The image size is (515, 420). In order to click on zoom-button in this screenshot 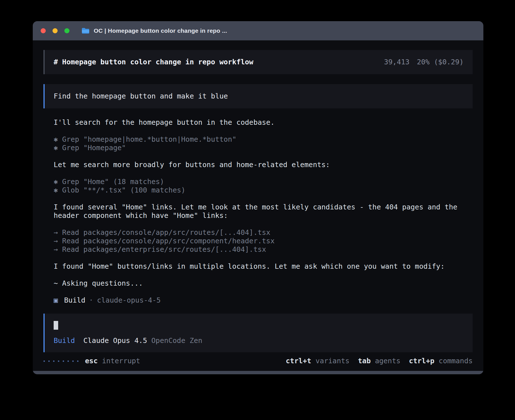, I will do `click(67, 31)`.